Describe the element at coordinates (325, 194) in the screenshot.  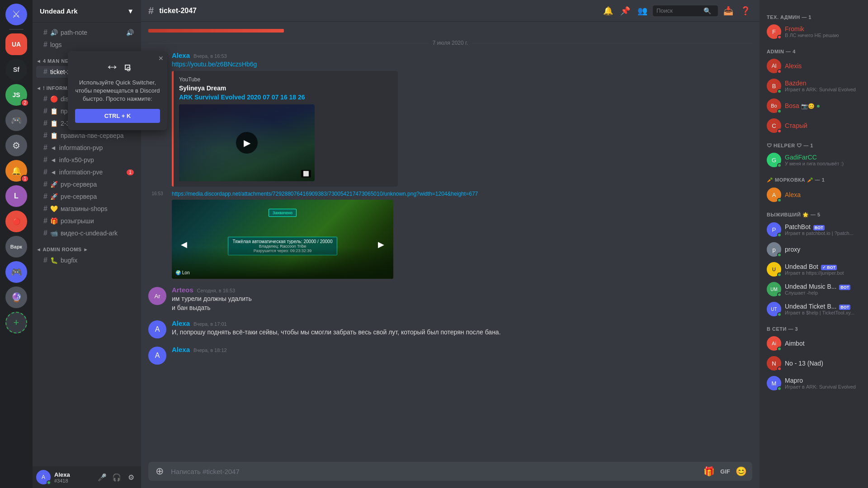
I see `image-link: https://media.discordapp.net/attachments…` at that location.